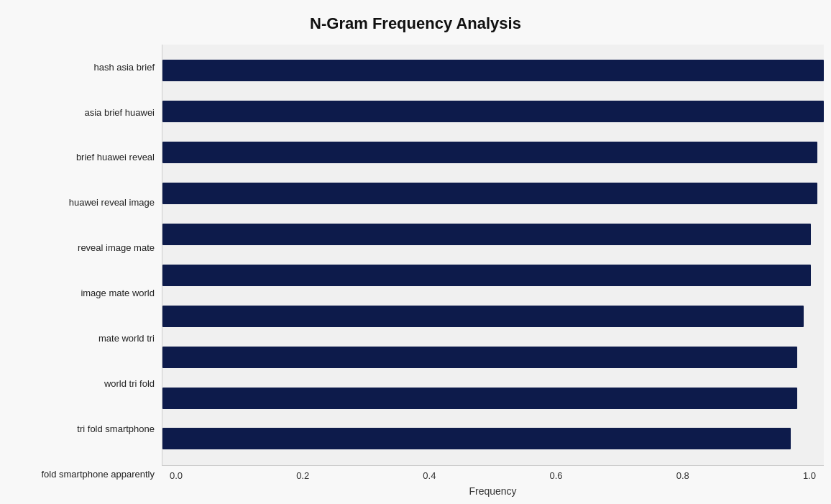 The width and height of the screenshot is (831, 504). What do you see at coordinates (493, 475) in the screenshot?
I see `x-axis: 0.00.20.40.60.81.0` at bounding box center [493, 475].